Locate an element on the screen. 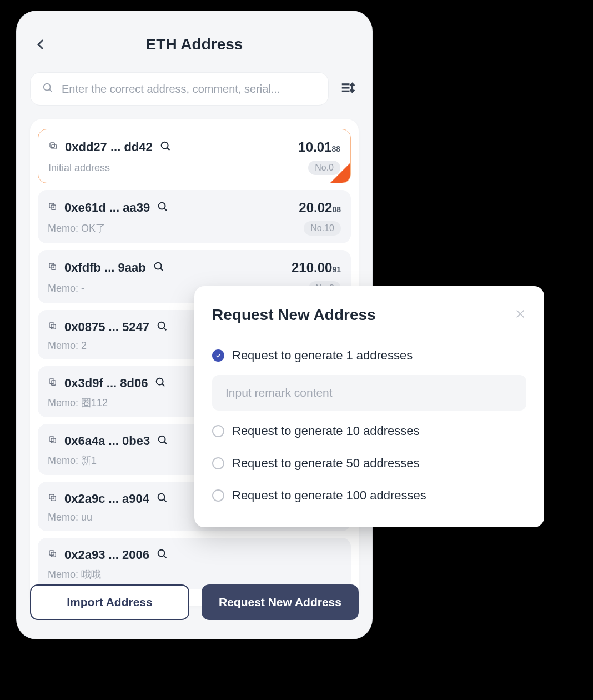 The width and height of the screenshot is (593, 700). address-left: 0xdd27 ... dd42 is located at coordinates (110, 147).